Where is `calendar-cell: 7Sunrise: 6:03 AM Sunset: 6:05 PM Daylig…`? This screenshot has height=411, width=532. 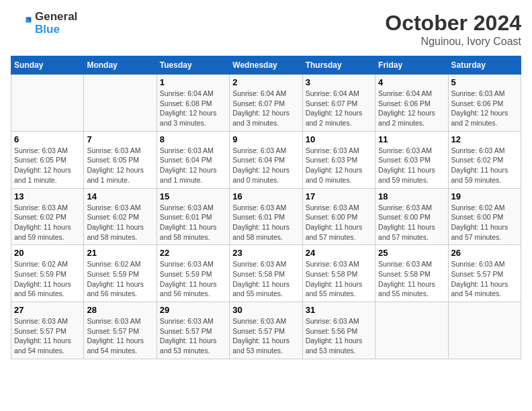
calendar-cell: 7Sunrise: 6:03 AM Sunset: 6:05 PM Daylig… is located at coordinates (120, 160).